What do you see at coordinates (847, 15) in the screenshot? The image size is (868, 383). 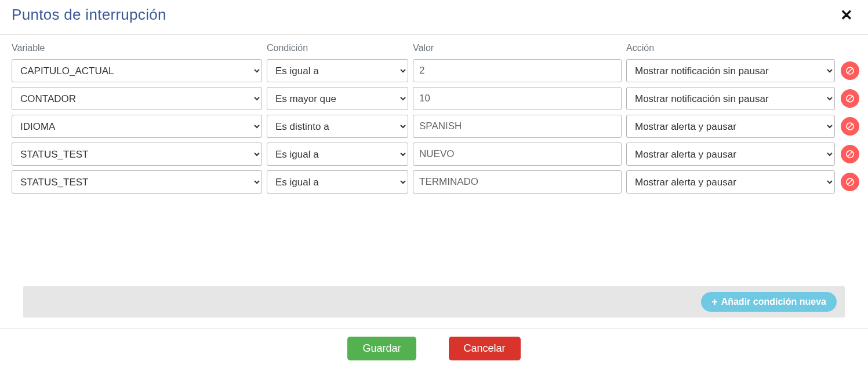 I see `close-button: ✕` at bounding box center [847, 15].